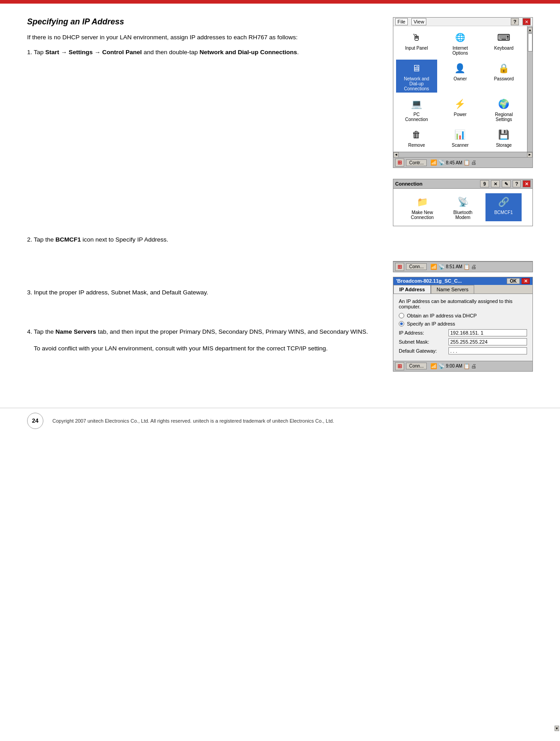 This screenshot has height=741, width=560. What do you see at coordinates (412, 289) in the screenshot?
I see `tab-ip-address: IP Address` at bounding box center [412, 289].